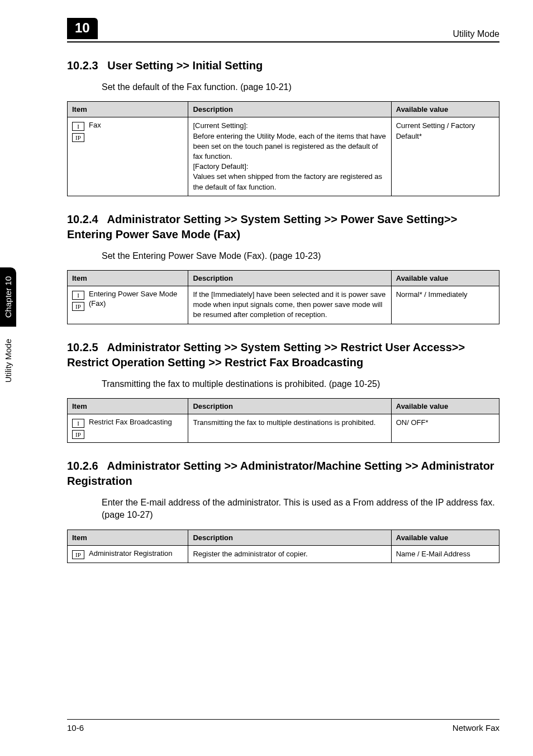 Image resolution: width=533 pixels, height=756 pixels. I want to click on header-utility-label: Utility Mode, so click(476, 34).